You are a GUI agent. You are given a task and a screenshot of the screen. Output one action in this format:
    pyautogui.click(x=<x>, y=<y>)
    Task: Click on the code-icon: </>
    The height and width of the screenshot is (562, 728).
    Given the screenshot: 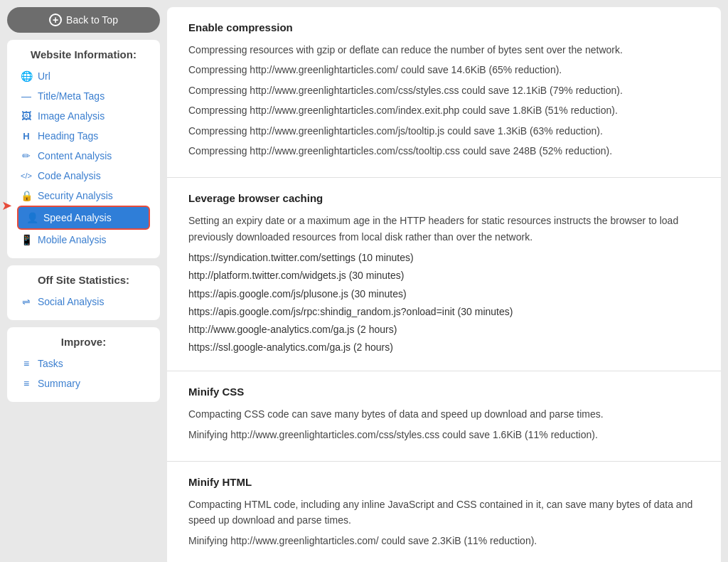 What is the action you would take?
    pyautogui.click(x=26, y=176)
    